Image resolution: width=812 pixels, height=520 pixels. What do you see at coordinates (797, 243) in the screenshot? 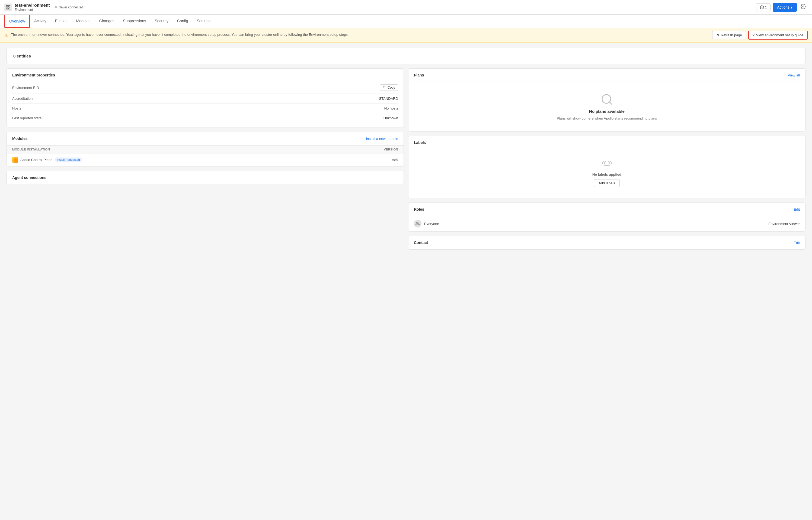
I see `edit-contact-link: Edit` at bounding box center [797, 243].